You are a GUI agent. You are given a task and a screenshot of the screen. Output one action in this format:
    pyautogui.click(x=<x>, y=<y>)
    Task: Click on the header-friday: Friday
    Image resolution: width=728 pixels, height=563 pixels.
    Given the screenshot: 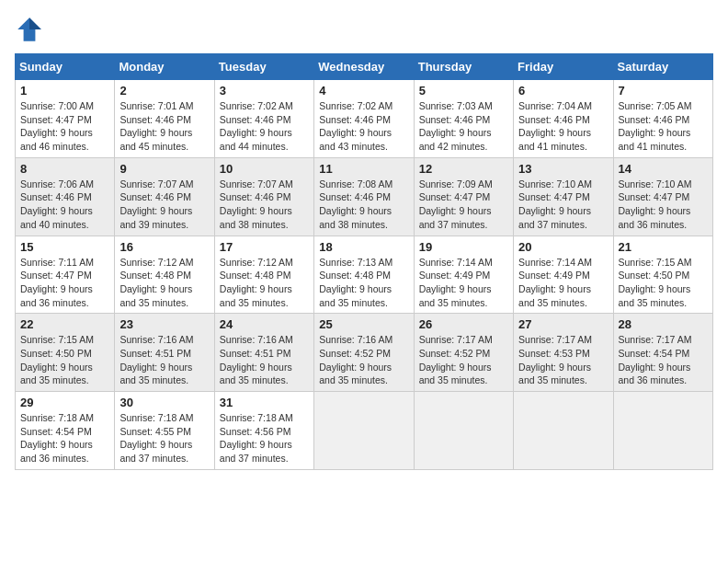 What is the action you would take?
    pyautogui.click(x=563, y=67)
    